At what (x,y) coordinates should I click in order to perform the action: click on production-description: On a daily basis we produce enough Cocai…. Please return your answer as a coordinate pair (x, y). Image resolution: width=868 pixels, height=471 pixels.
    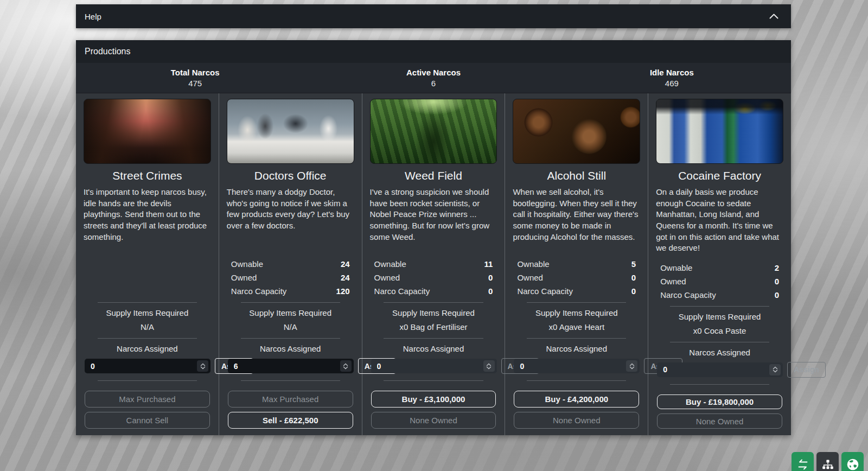
    Looking at the image, I should click on (719, 220).